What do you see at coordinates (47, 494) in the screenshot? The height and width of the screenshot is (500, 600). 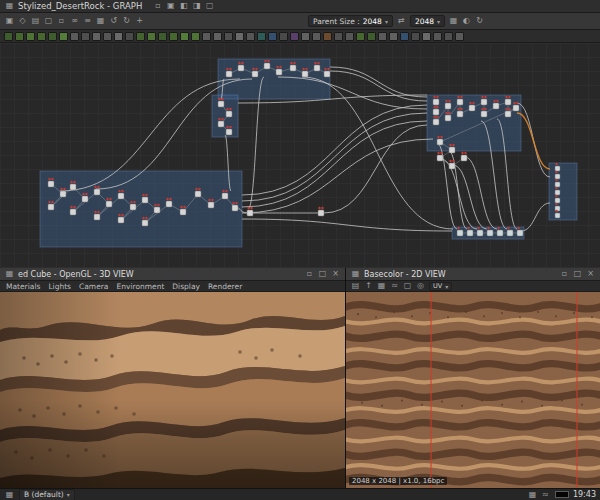 I see `color-profile-select: B (default) ▾` at bounding box center [47, 494].